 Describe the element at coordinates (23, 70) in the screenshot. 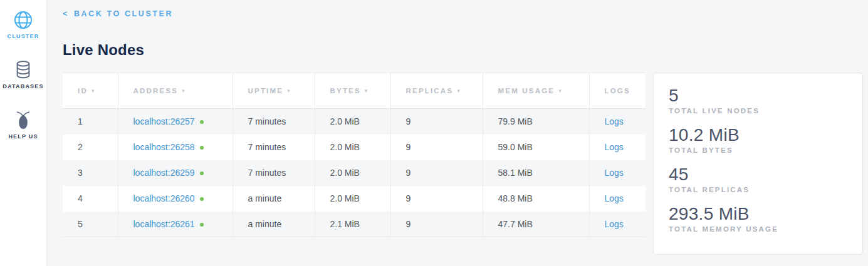

I see `database-icon` at that location.